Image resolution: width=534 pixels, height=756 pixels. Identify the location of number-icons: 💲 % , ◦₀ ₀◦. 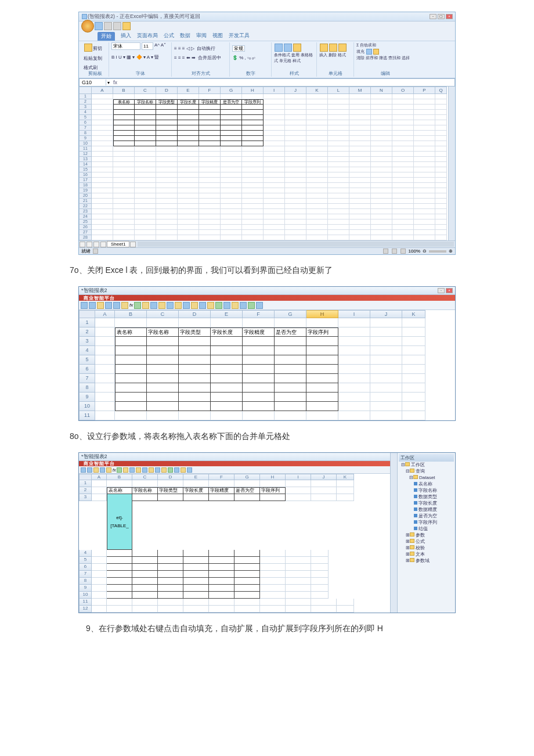
(244, 58).